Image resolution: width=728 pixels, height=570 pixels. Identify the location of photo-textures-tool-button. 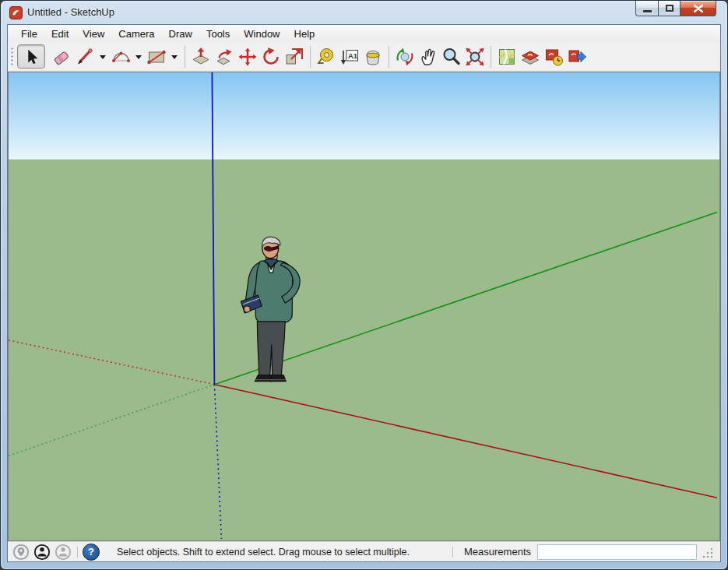
(554, 57).